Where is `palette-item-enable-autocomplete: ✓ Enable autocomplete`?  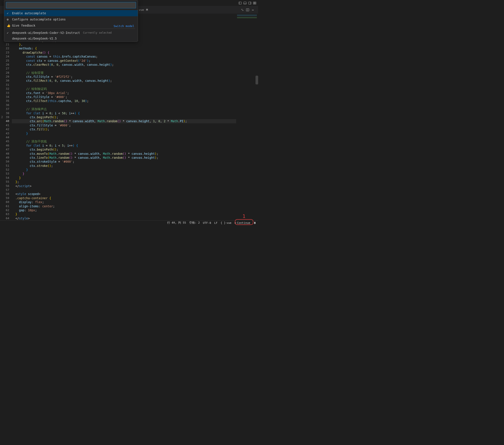
palette-item-enable-autocomplete: ✓ Enable autocomplete is located at coordinates (71, 13).